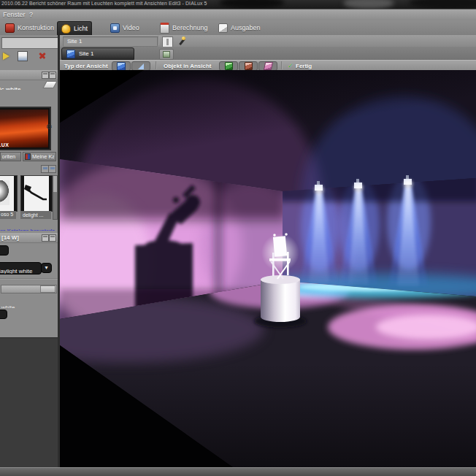 The height and width of the screenshot is (476, 476). Describe the element at coordinates (245, 28) in the screenshot. I see `tab-label: Ausgaben` at that location.